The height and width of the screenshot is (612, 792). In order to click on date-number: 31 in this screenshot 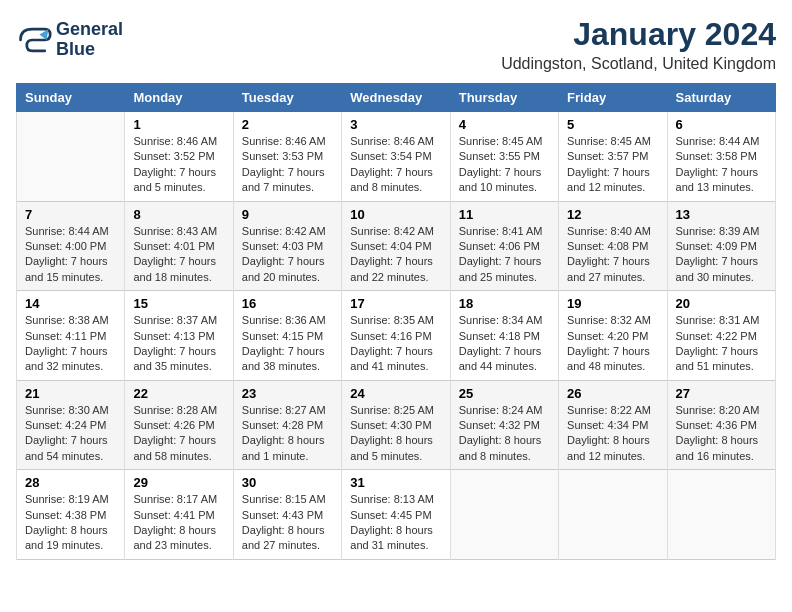, I will do `click(396, 482)`.